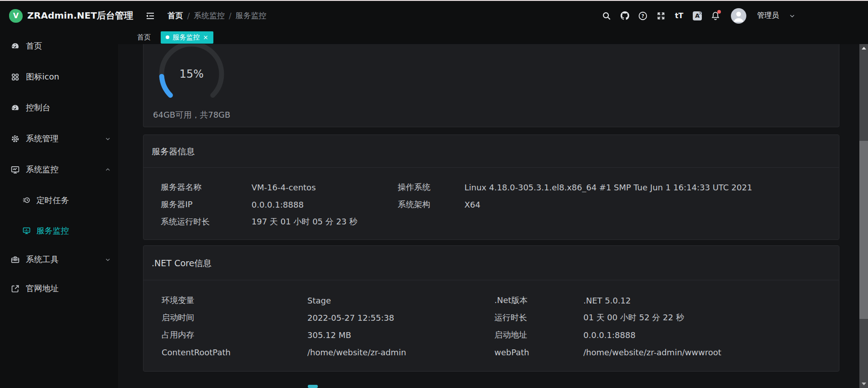 The width and height of the screenshot is (868, 388). I want to click on info-label: ContentRootPath, so click(234, 353).